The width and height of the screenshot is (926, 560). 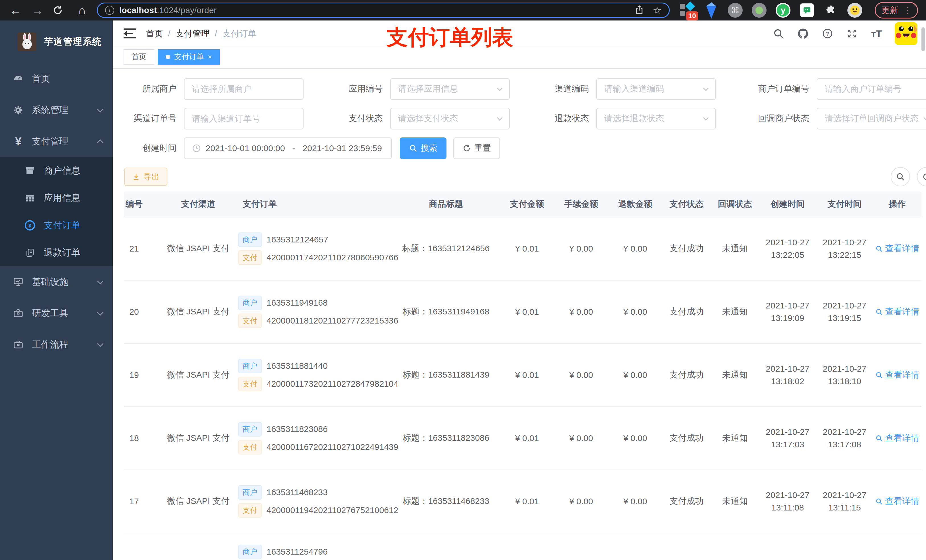 What do you see at coordinates (527, 546) in the screenshot?
I see `cell-amount` at bounding box center [527, 546].